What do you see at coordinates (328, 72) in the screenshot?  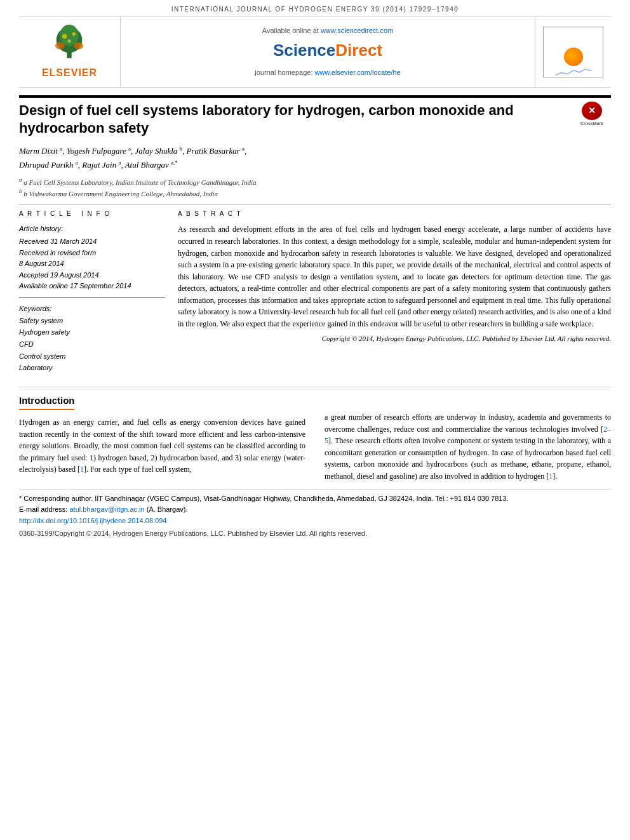 I see `journal-homepage-label: journal homepage: www.elsevier.com/locat…` at bounding box center [328, 72].